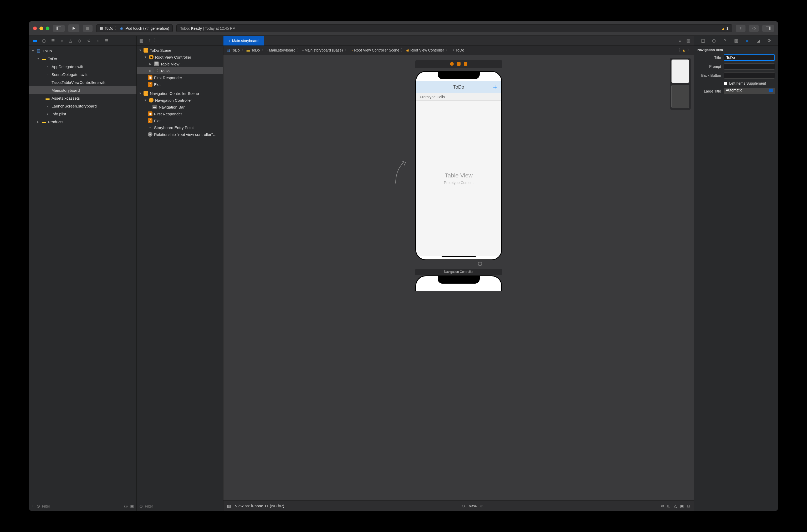 Image resolution: width=807 pixels, height=532 pixels. What do you see at coordinates (482, 506) in the screenshot?
I see `zoom-in-button: ⊕` at bounding box center [482, 506].